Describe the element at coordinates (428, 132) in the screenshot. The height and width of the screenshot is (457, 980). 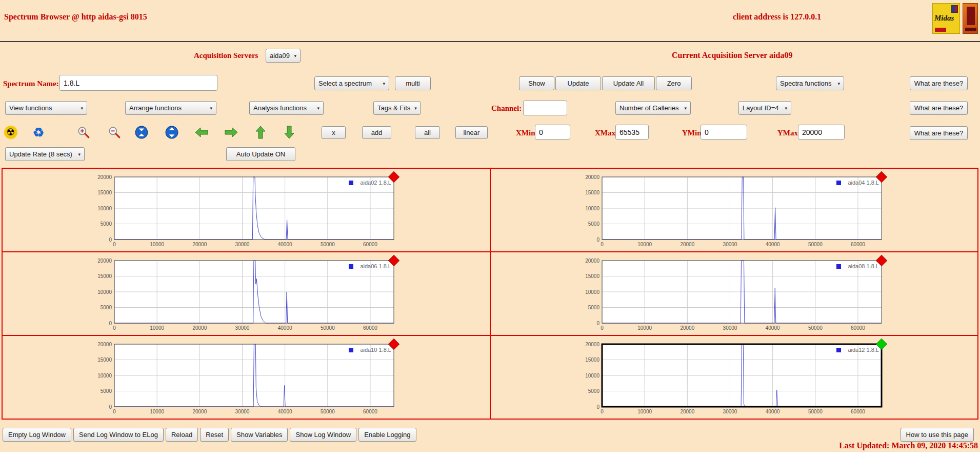
I see `all-button: all` at that location.